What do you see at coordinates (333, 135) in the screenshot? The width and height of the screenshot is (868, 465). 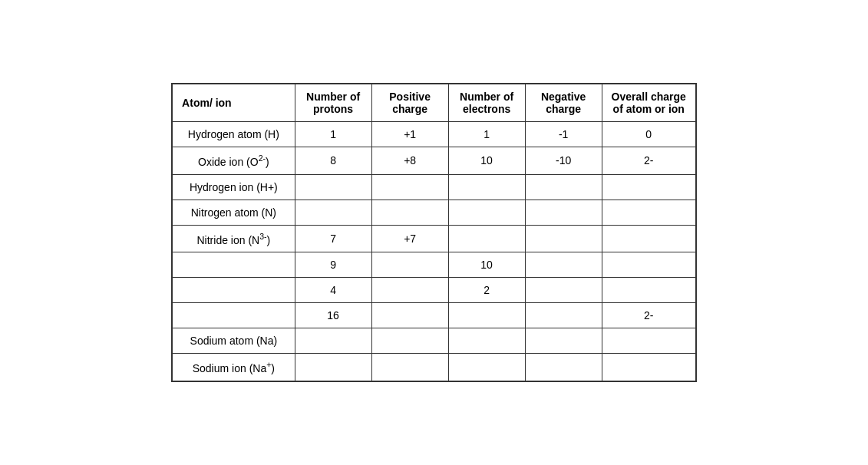 I see `cell-protons: 1` at bounding box center [333, 135].